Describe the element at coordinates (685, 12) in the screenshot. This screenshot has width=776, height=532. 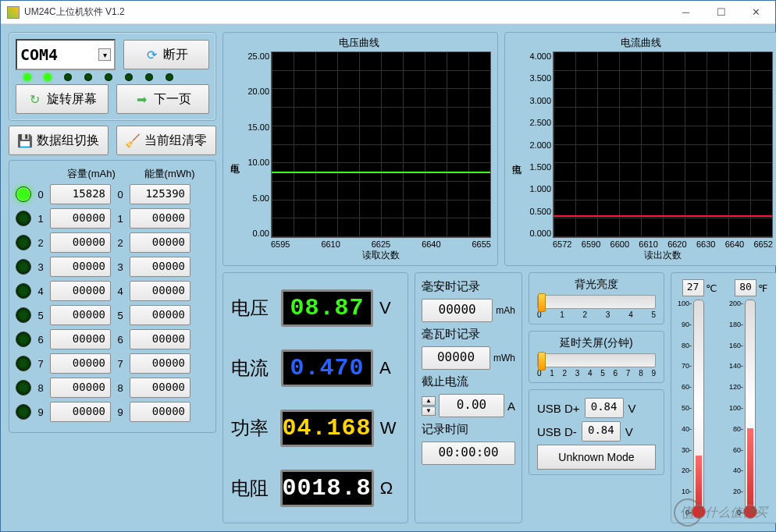
I see `minimize-button: ─` at that location.